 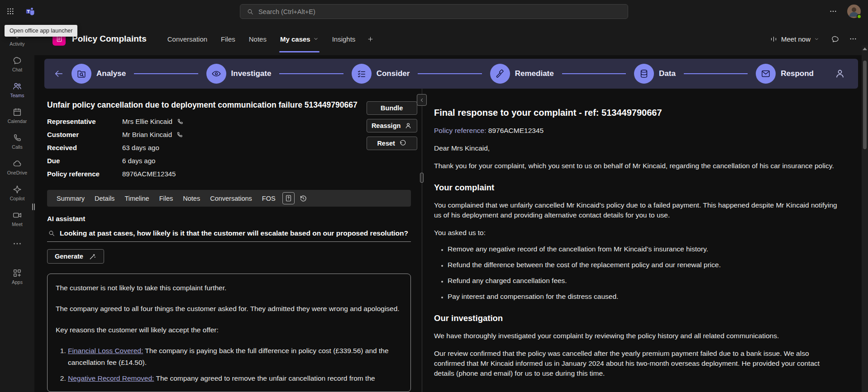 I want to click on generate-button: Generate, so click(x=76, y=256).